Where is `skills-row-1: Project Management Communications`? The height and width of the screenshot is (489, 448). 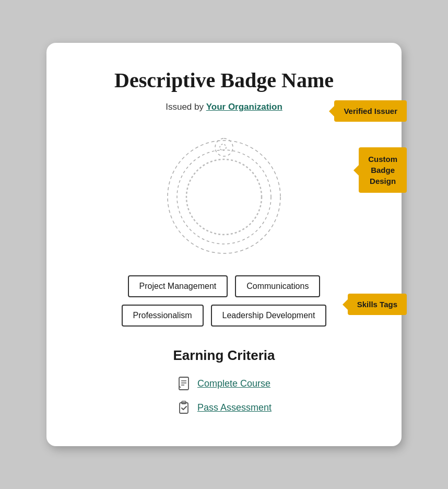
skills-row-1: Project Management Communications is located at coordinates (225, 286).